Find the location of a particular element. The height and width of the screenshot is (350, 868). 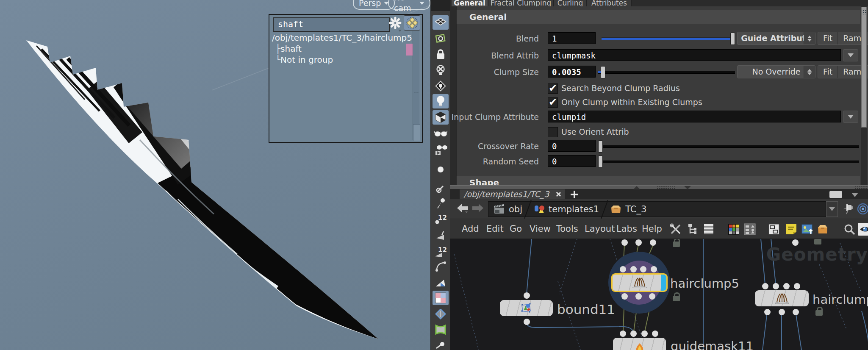

spinner-arrows-icon is located at coordinates (809, 38).